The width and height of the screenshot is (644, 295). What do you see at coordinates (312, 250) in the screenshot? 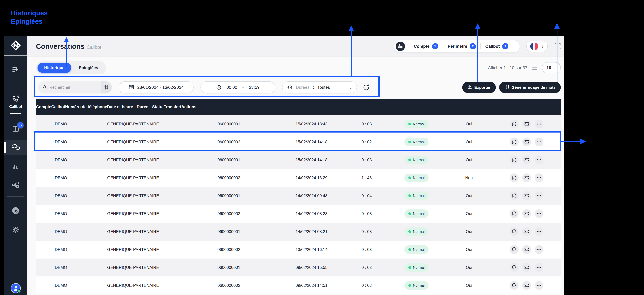
I see `cell-datetime: 13/02/2024 16:14` at bounding box center [312, 250].